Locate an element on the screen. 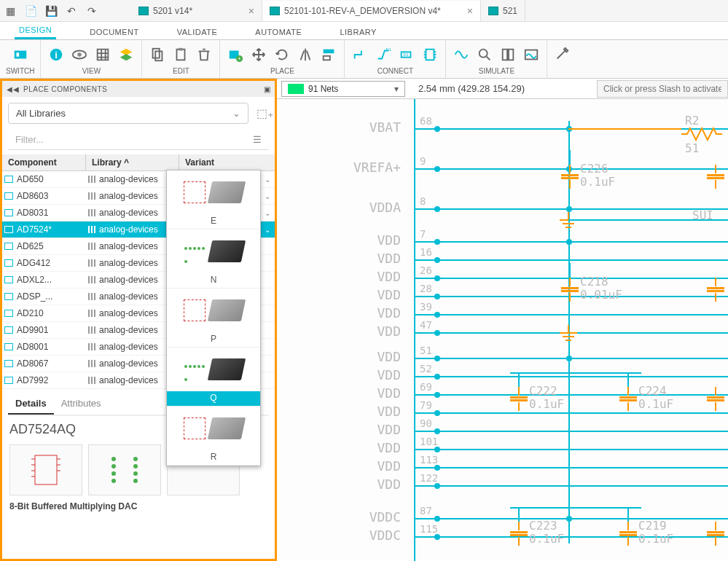 Image resolution: width=728 pixels, height=561 pixels. document-tab: 52101-101-REV-A_DEMOVERSION v4* × is located at coordinates (372, 11).